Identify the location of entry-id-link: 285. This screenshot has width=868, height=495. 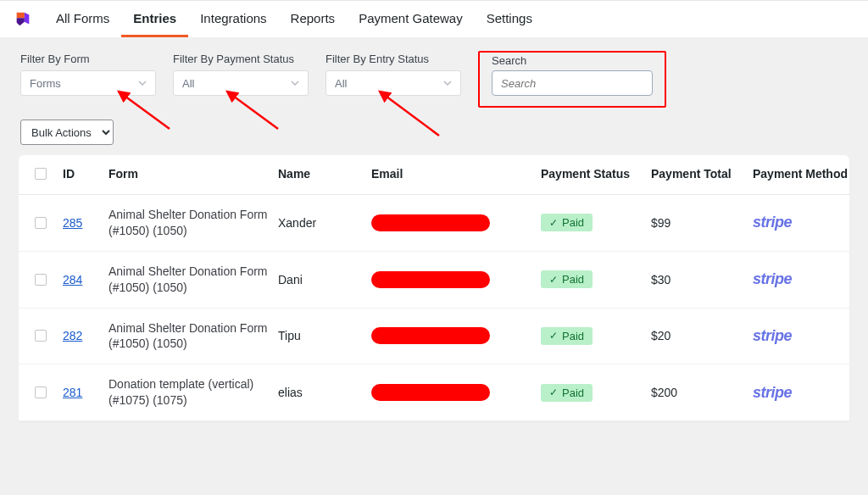
(73, 223).